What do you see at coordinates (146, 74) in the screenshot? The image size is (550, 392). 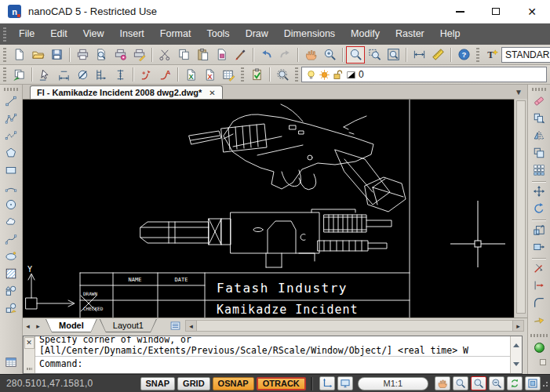 I see `leader-button` at bounding box center [146, 74].